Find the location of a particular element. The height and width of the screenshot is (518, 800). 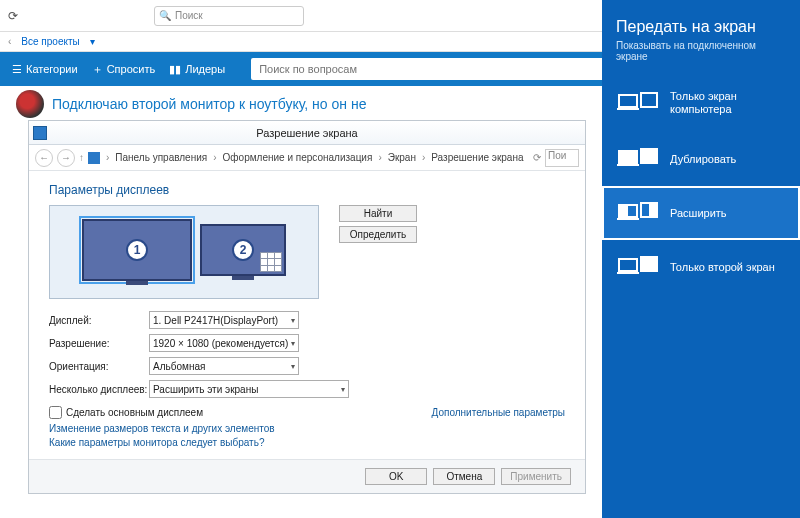

display-label: Дисплей: is located at coordinates (99, 320).